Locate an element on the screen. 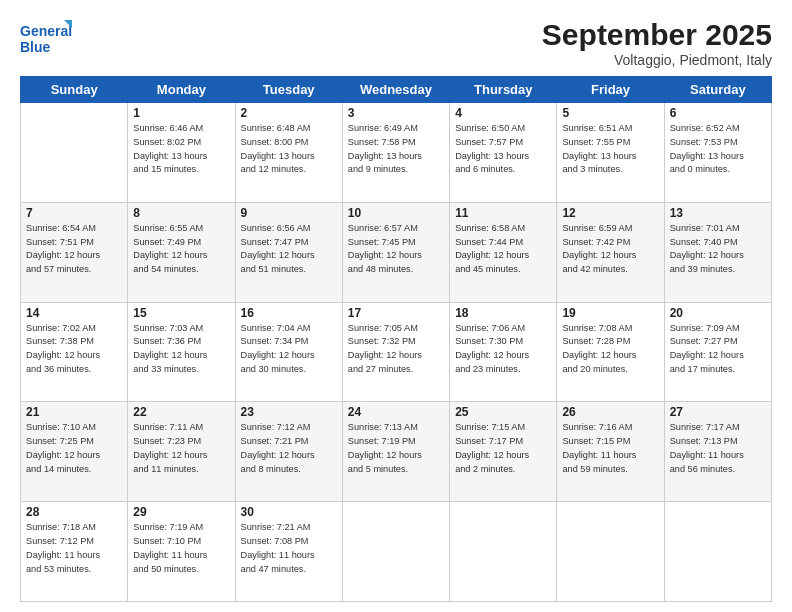 The image size is (792, 612). day-number: 7 is located at coordinates (74, 213).